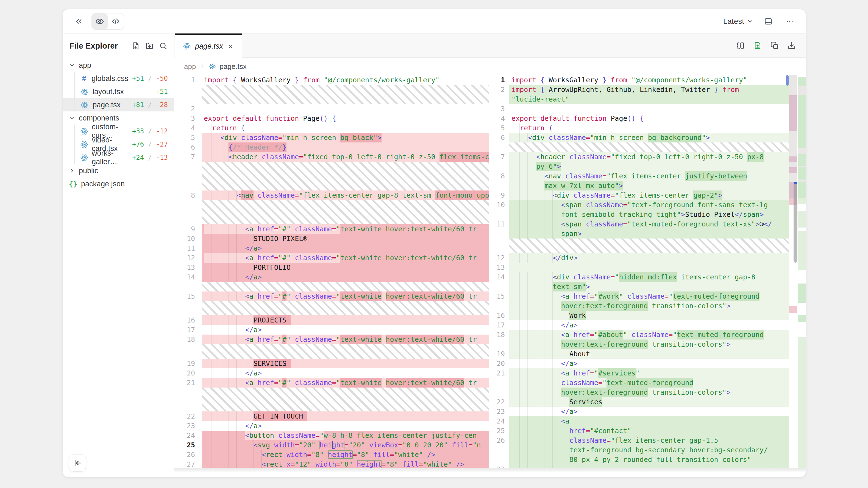 The image size is (868, 488). What do you see at coordinates (802, 271) in the screenshot?
I see `minimap-new-column` at bounding box center [802, 271].